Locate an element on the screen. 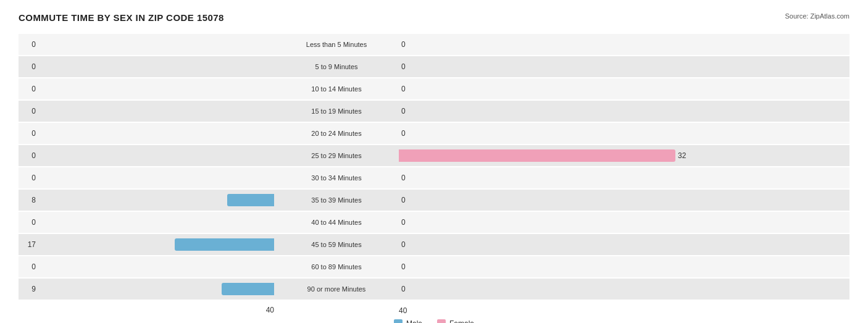  bar-row: 060 to 89 Minutes0 is located at coordinates (434, 267).